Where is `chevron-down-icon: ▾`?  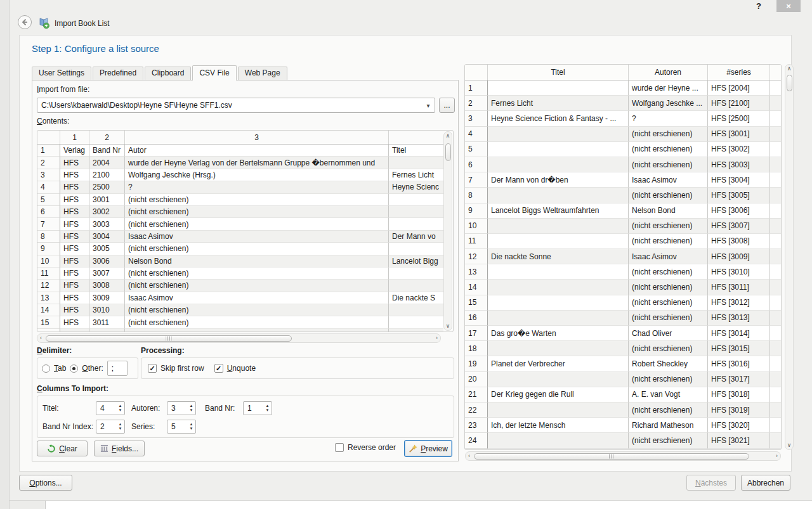 chevron-down-icon: ▾ is located at coordinates (428, 105).